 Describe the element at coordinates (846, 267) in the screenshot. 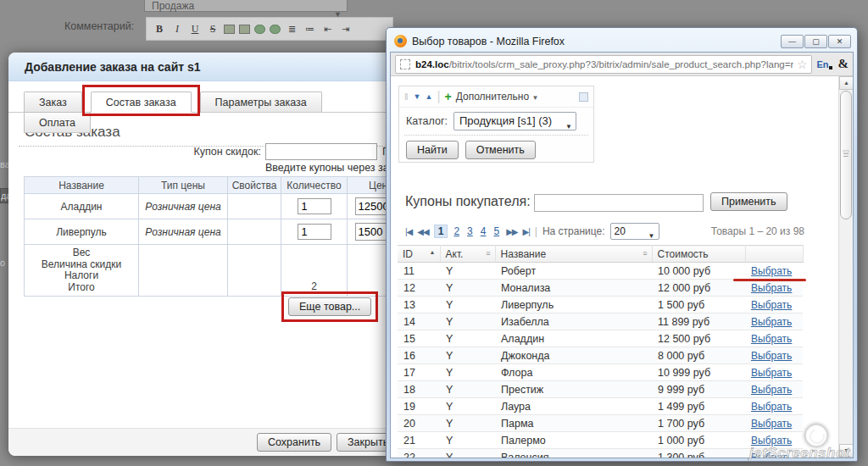

I see `scrollbar: ▲ ▼` at that location.